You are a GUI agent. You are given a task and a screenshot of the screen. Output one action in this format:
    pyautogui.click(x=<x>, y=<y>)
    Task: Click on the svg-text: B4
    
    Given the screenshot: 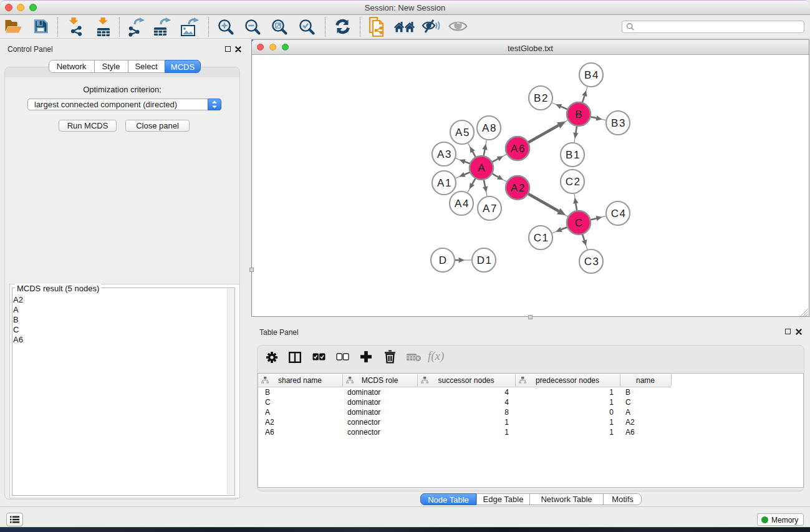 What is the action you would take?
    pyautogui.click(x=592, y=75)
    